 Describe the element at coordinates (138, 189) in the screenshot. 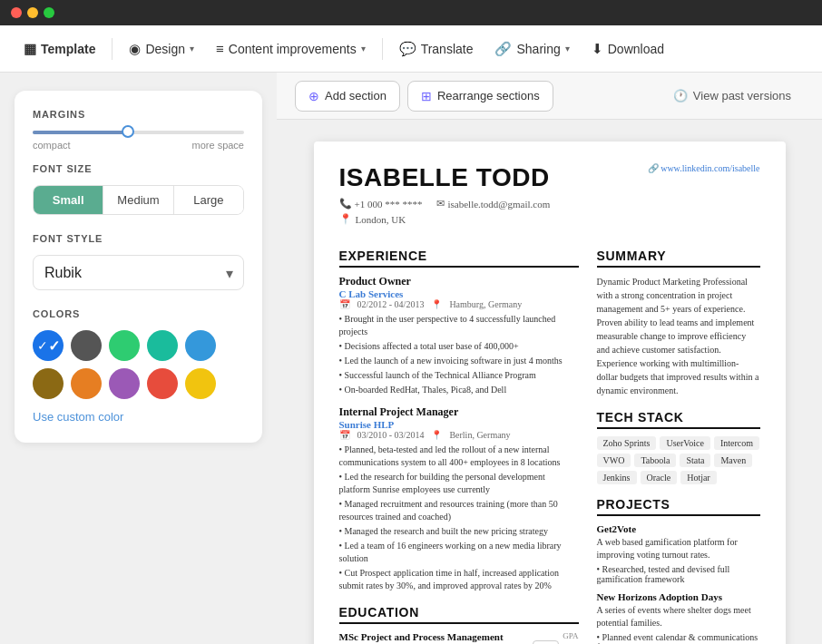

I see `font-size-section: FONT SIZE Small Medium Large` at that location.